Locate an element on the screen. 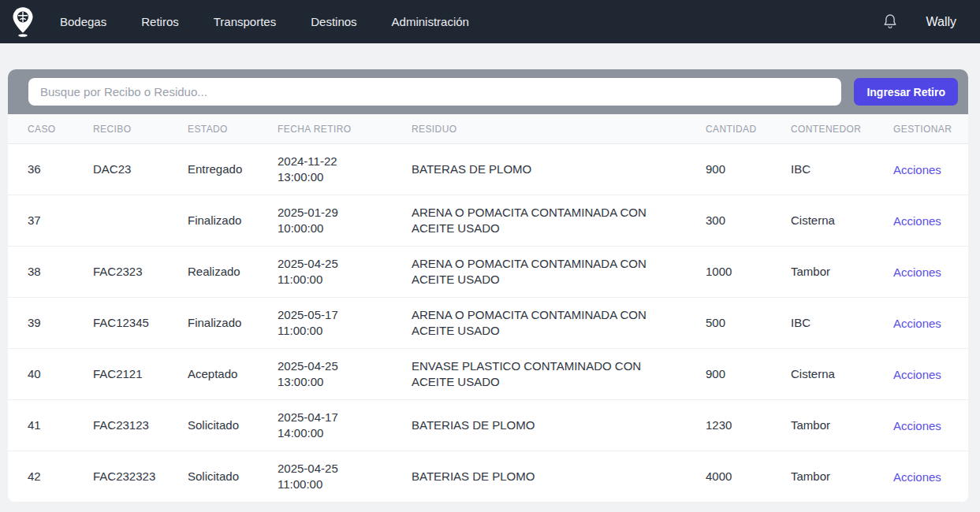 The height and width of the screenshot is (512, 980). cell-cantidad: 1000 is located at coordinates (748, 272).